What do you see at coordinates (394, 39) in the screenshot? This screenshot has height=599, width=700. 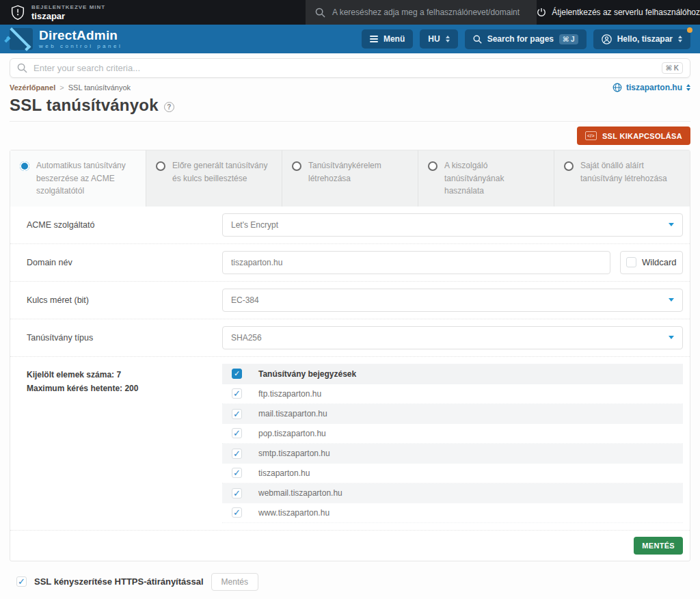 I see `menu-label: Menü` at bounding box center [394, 39].